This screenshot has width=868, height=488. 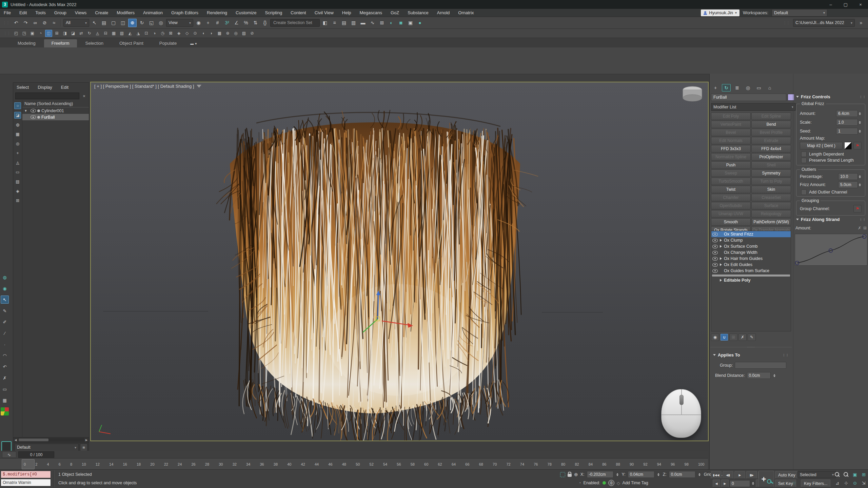 I want to click on secondary-tool-icon: ▨, so click(x=244, y=33).